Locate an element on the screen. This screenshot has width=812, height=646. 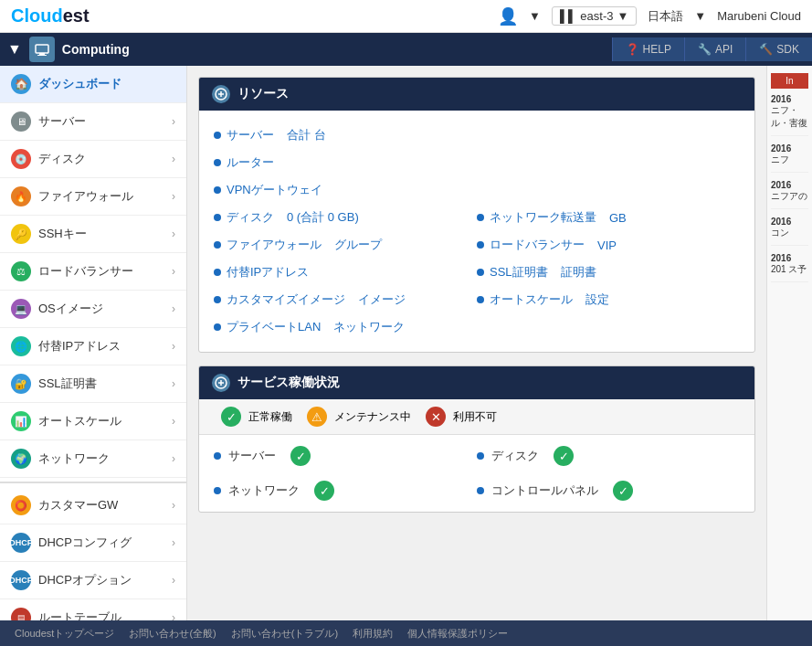
service-grid: サーバー ✓ ディスク ✓ ネットワーク ✓ コントロールパネル ✓ is located at coordinates (477, 473).